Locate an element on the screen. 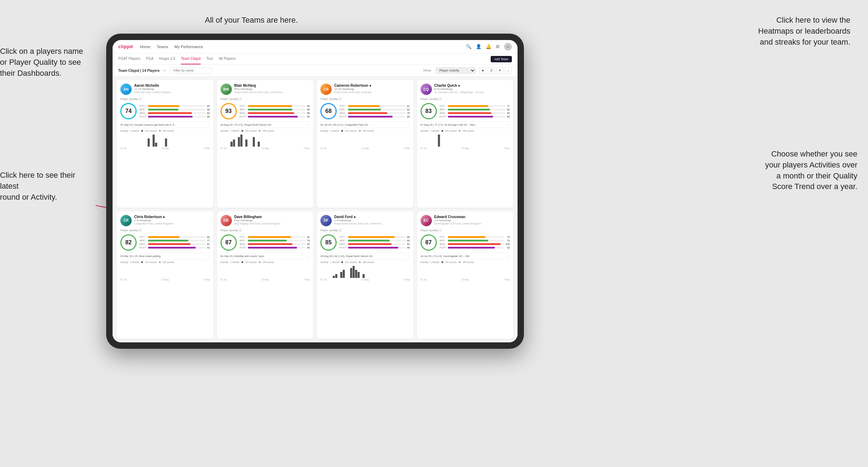 Image resolution: width=868 pixels, height=467 pixels. filter-button: ▼ is located at coordinates (500, 70).